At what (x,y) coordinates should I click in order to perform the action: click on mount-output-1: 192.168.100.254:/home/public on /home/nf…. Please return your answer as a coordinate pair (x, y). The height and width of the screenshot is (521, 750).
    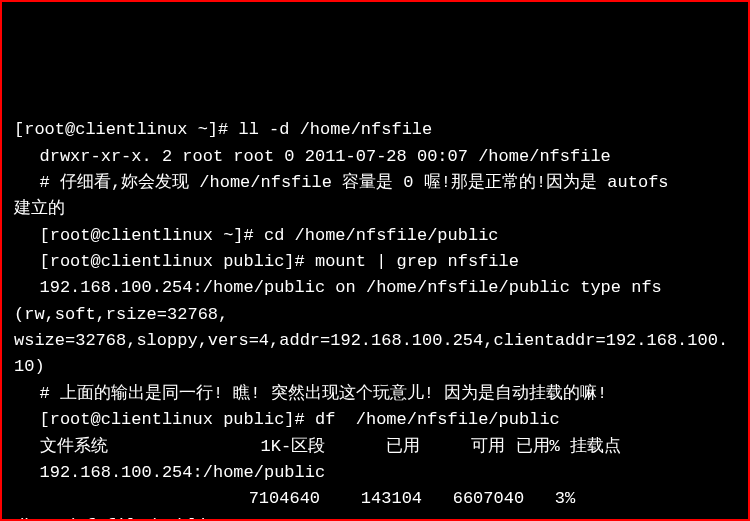
    Looking at the image, I should click on (375, 288).